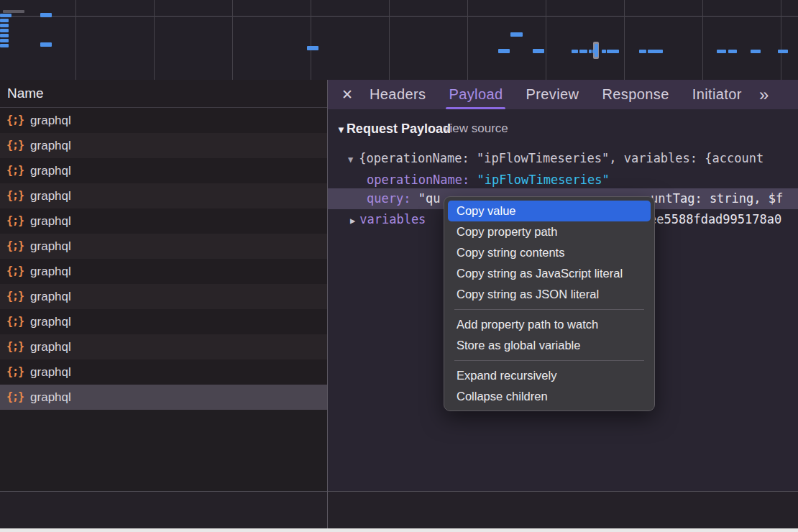 The width and height of the screenshot is (798, 532). Describe the element at coordinates (715, 220) in the screenshot. I see `payload-variables-text-tail: ee5588fdad995178a0` at that location.